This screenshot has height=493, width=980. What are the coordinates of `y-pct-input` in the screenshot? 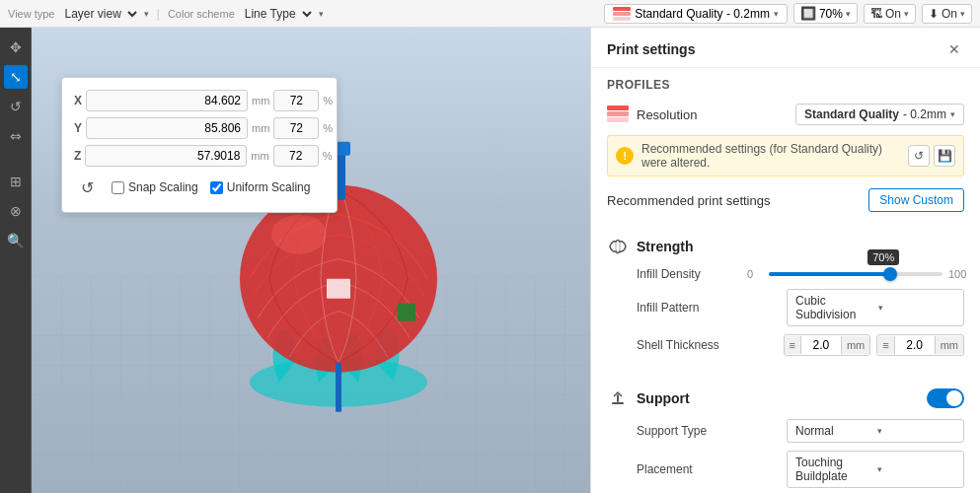 It's located at (296, 128).